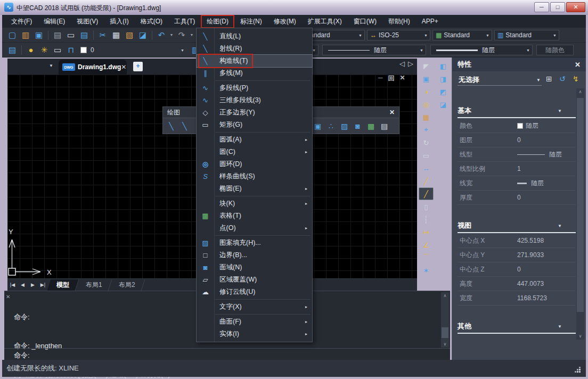  I want to click on join-button: ↦, so click(426, 232).